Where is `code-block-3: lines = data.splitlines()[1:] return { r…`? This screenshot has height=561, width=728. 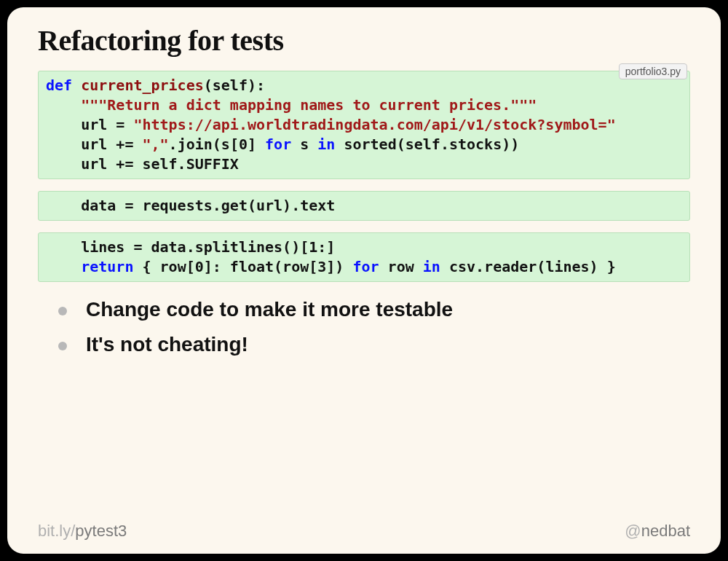
code-block-3: lines = data.splitlines()[1:] return { r… is located at coordinates (364, 257).